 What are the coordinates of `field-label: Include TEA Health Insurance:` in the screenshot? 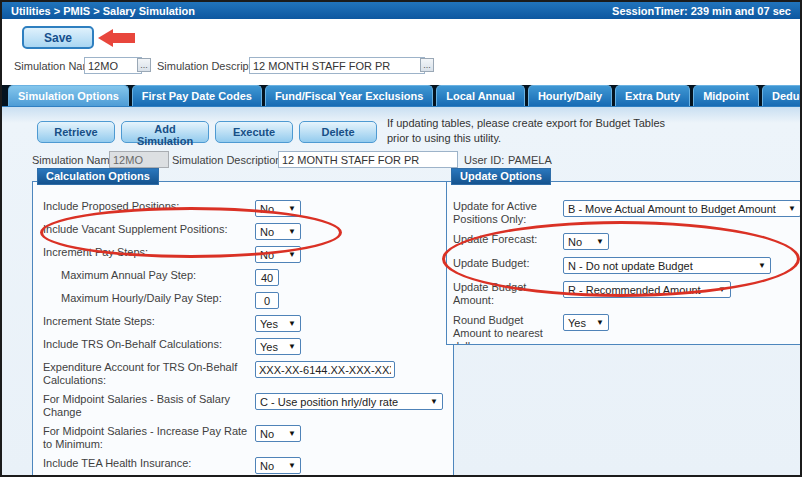 It's located at (149, 464).